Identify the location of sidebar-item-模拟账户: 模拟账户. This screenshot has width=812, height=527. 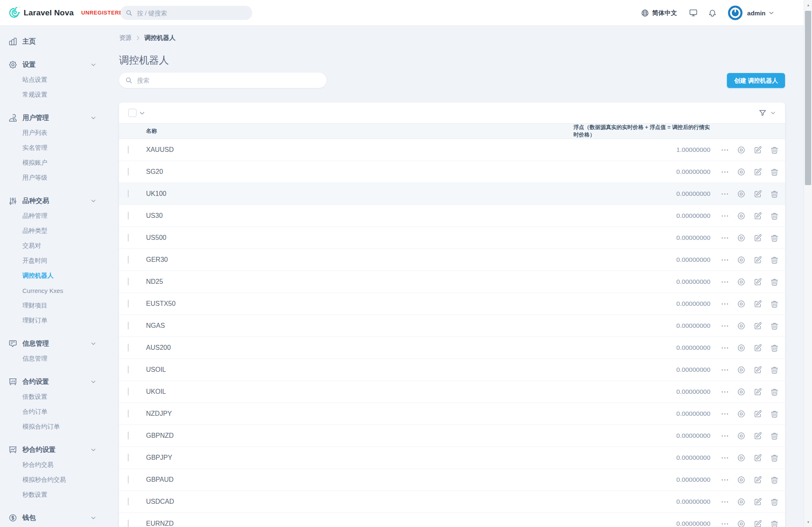
(48, 163).